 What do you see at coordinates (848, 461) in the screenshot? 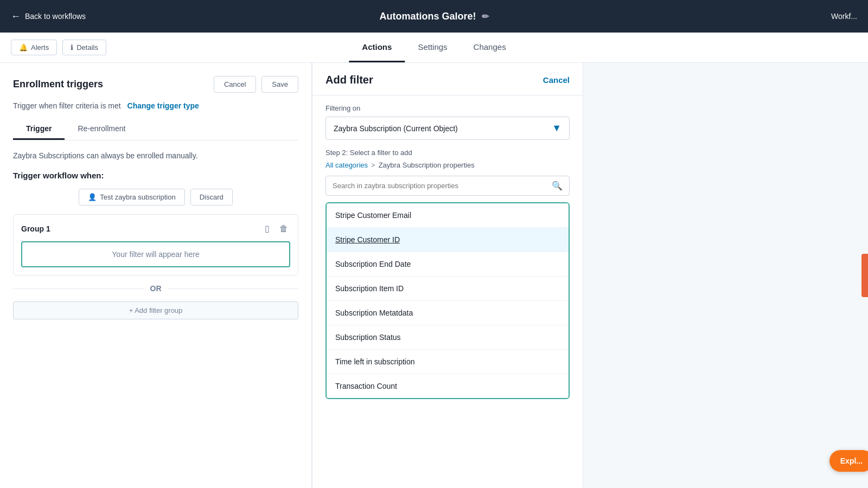
I see `explore-button: Expl...` at bounding box center [848, 461].